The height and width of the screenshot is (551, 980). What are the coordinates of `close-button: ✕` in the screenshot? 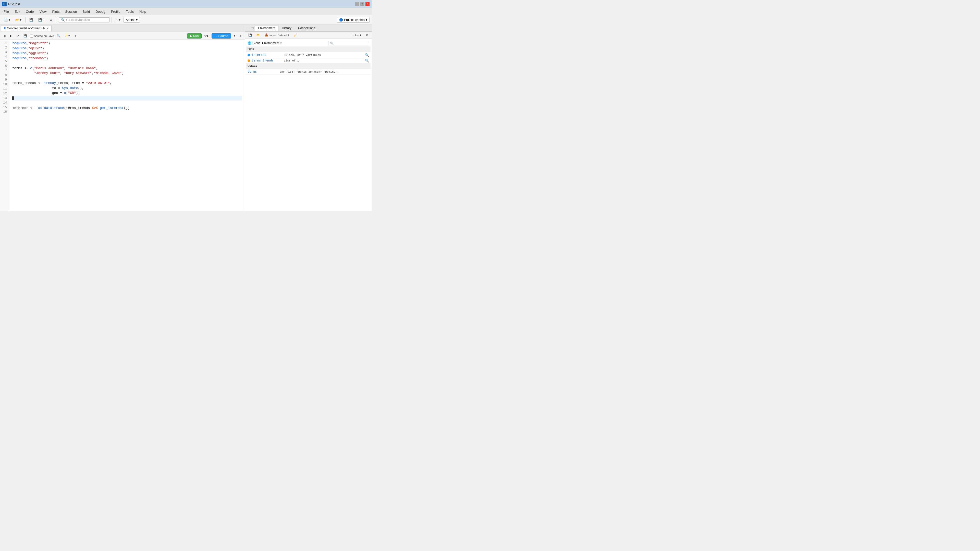 It's located at (368, 4).